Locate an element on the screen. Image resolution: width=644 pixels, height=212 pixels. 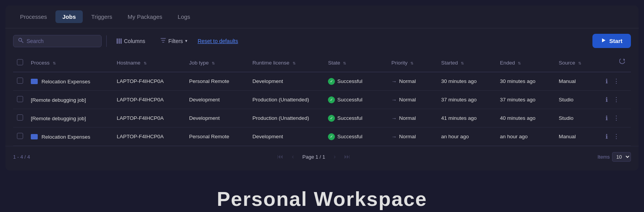
search-box is located at coordinates (57, 41).